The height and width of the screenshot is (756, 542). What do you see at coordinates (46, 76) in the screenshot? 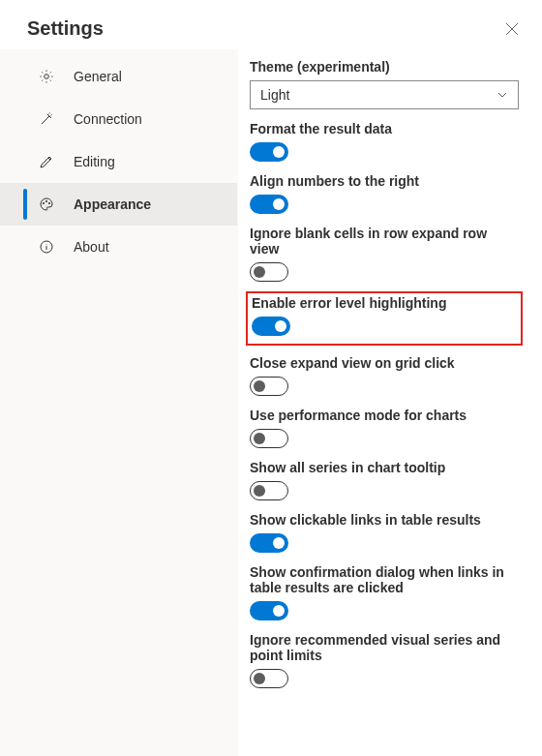
I see `gear-icon` at bounding box center [46, 76].